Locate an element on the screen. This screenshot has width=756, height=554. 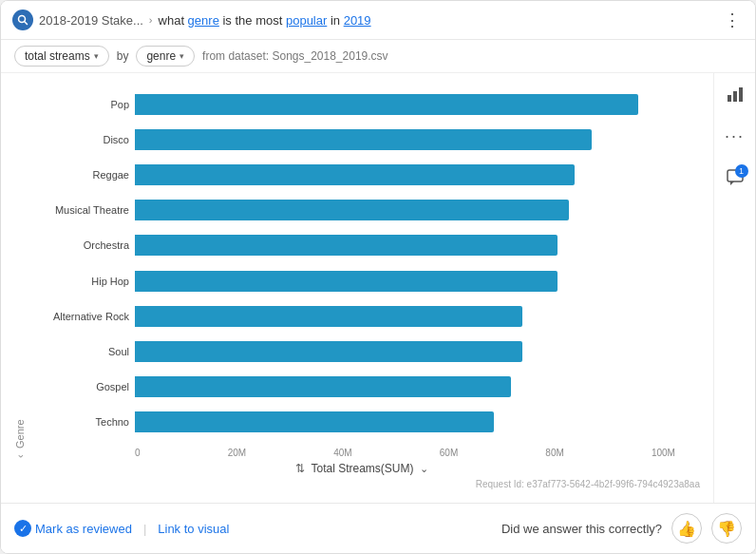
query-text: what genre is the most popular in 2019 is located at coordinates (265, 21).